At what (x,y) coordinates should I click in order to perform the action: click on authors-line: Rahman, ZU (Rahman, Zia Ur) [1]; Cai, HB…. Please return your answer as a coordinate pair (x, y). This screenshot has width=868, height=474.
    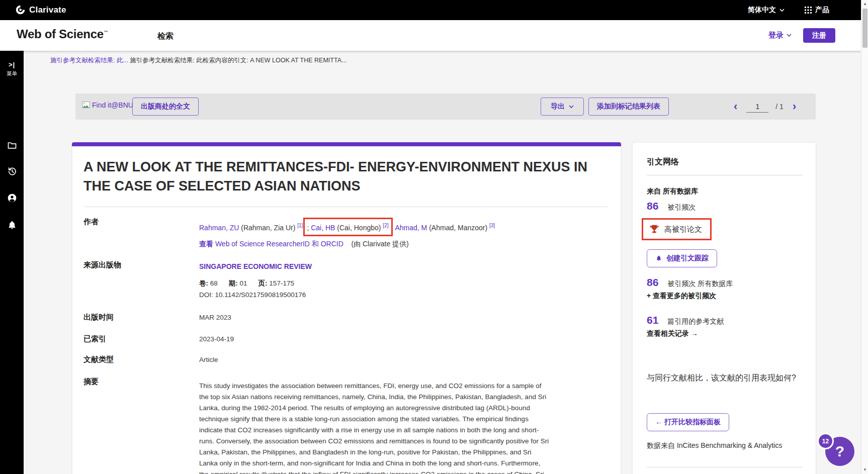
    Looking at the image, I should click on (390, 227).